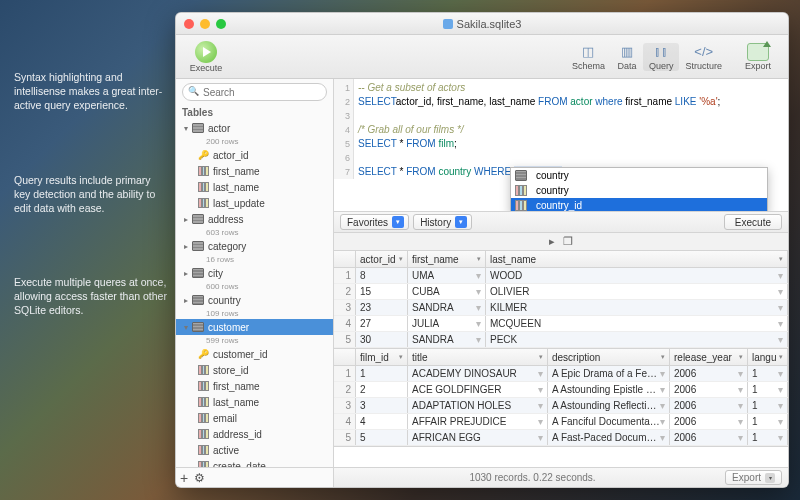  Describe the element at coordinates (254, 462) in the screenshot. I see `column-row: create_date` at that location.